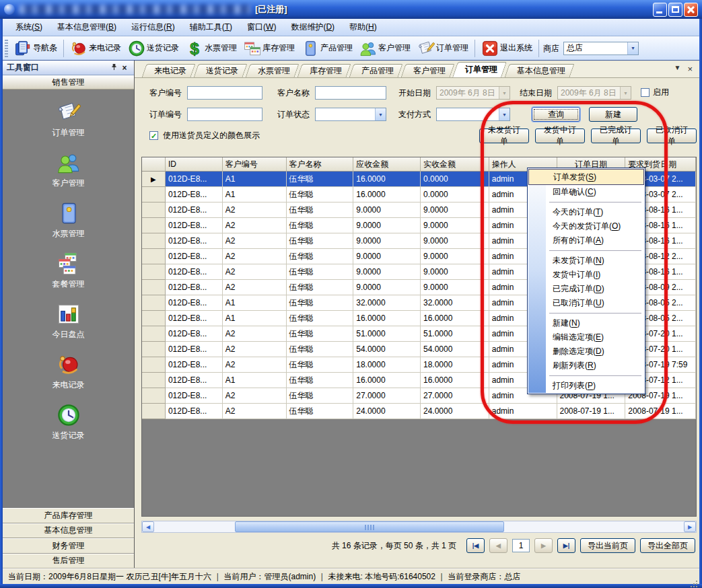 The height and width of the screenshot is (588, 702). Describe the element at coordinates (567, 546) in the screenshot. I see `last-page-button: ▶|` at that location.